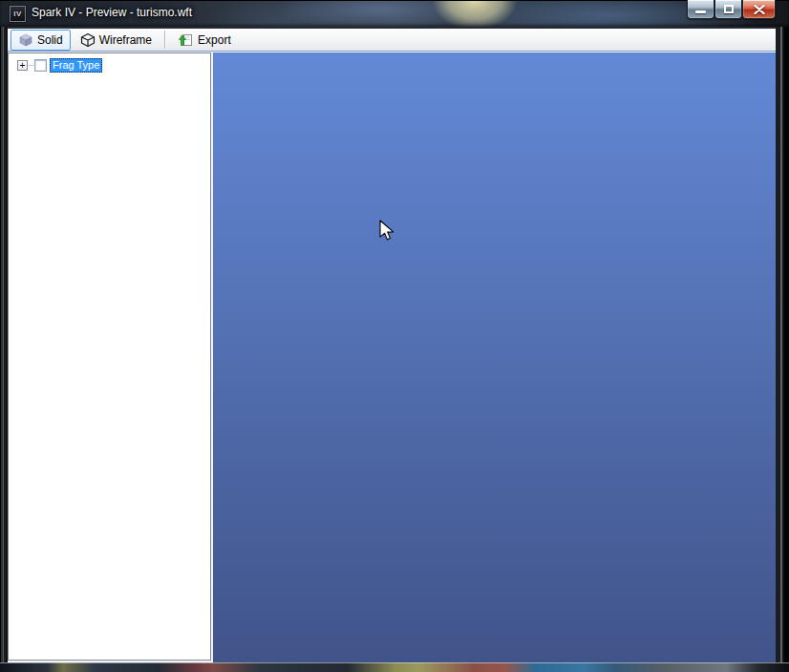 The height and width of the screenshot is (672, 789). Describe the element at coordinates (729, 10) in the screenshot. I see `maximize-icon` at that location.